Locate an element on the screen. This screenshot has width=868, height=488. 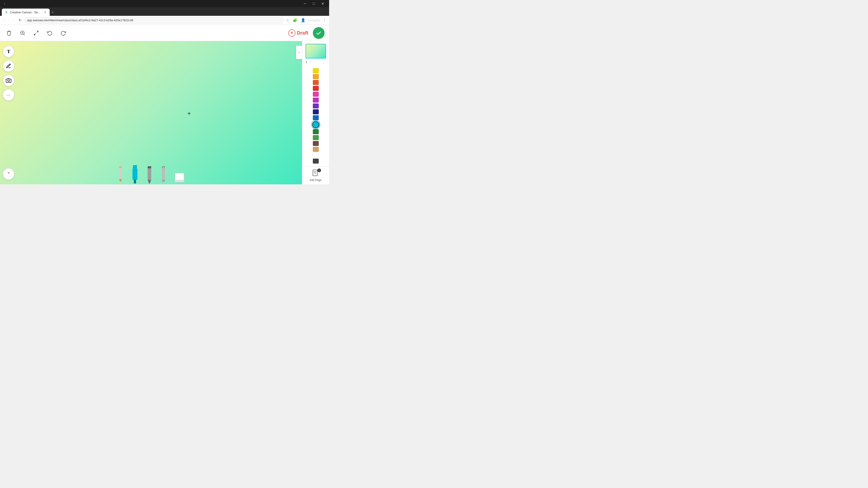
pencil-icon is located at coordinates (121, 175).